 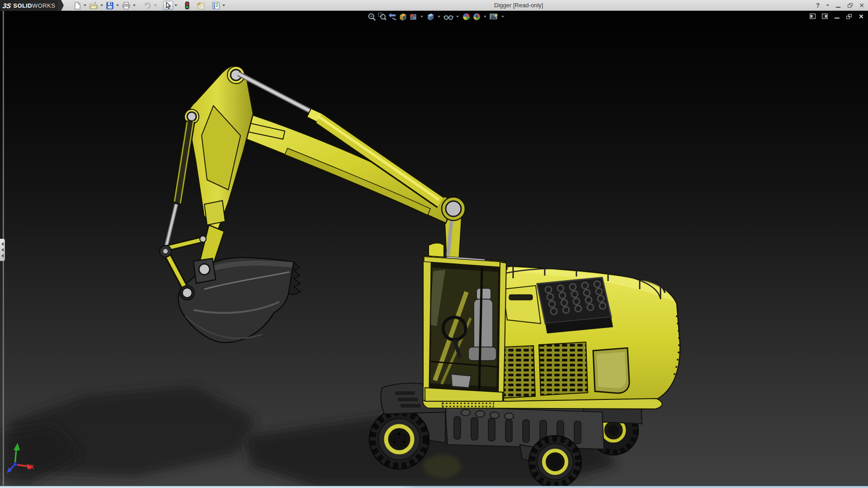 What do you see at coordinates (126, 5) in the screenshot?
I see `print-button` at bounding box center [126, 5].